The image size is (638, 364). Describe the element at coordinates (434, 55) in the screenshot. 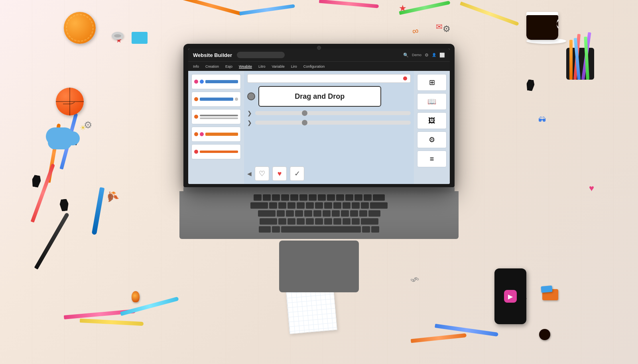

I see `user-icon: 👤` at that location.